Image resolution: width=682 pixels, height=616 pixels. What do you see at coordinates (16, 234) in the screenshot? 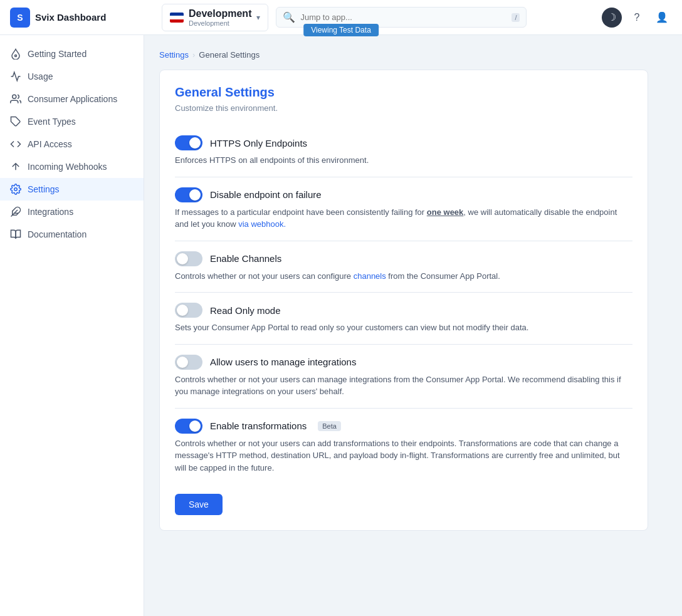
I see `book-icon` at bounding box center [16, 234].